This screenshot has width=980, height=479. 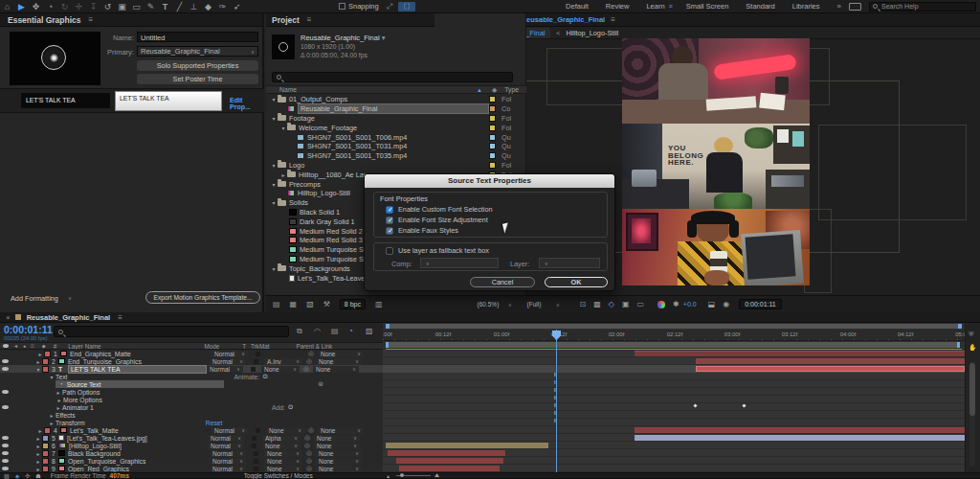 I want to click on stopwatch-icon: ◔, so click(x=61, y=384).